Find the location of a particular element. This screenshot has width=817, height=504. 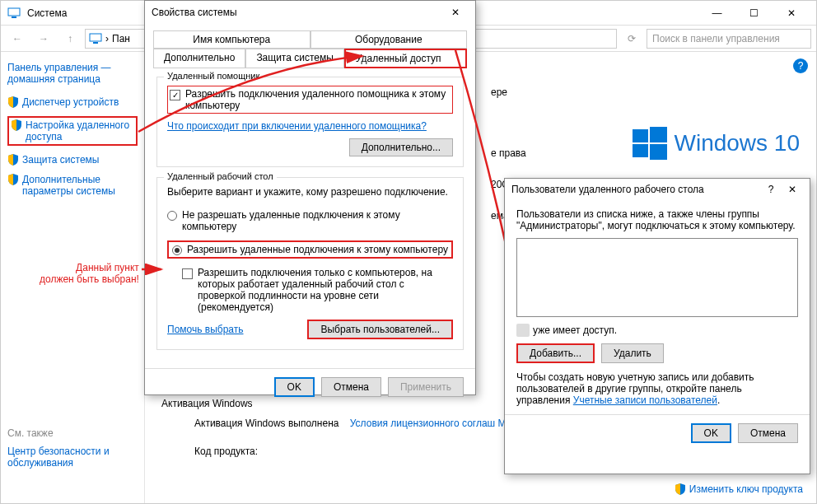

remote-fragment: ере is located at coordinates (646, 92).